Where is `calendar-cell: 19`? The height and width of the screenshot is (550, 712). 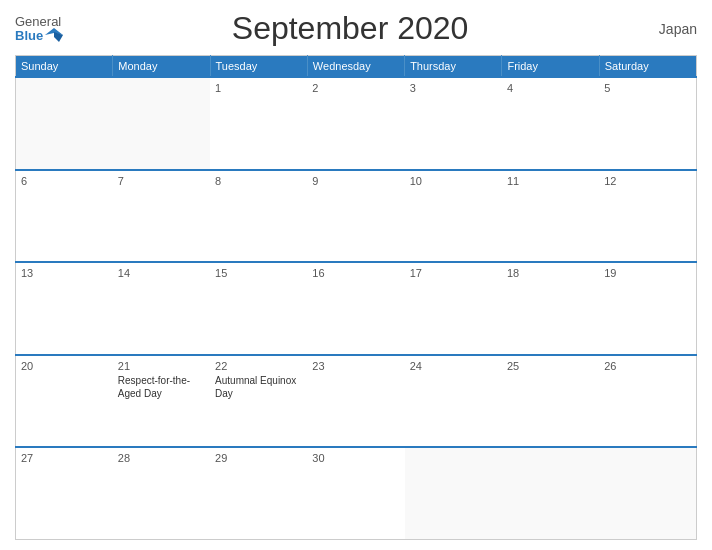 calendar-cell: 19 is located at coordinates (648, 308).